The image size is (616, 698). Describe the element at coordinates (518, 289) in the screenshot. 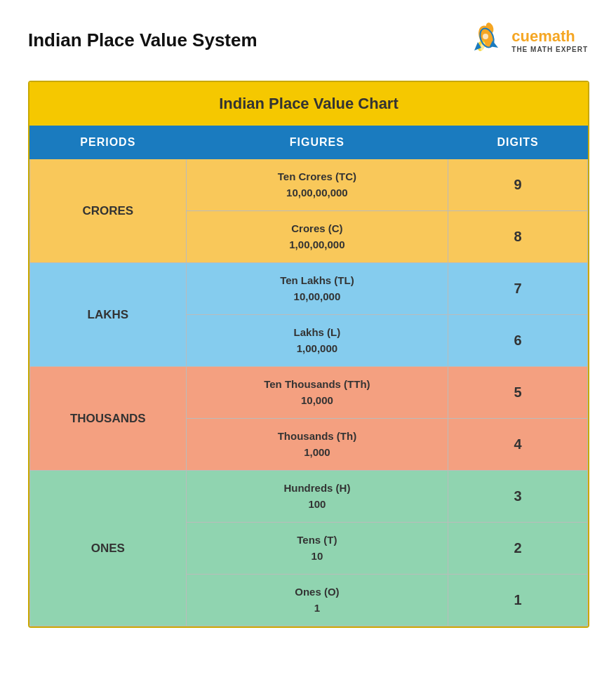

I see `digit-cell: 7` at that location.